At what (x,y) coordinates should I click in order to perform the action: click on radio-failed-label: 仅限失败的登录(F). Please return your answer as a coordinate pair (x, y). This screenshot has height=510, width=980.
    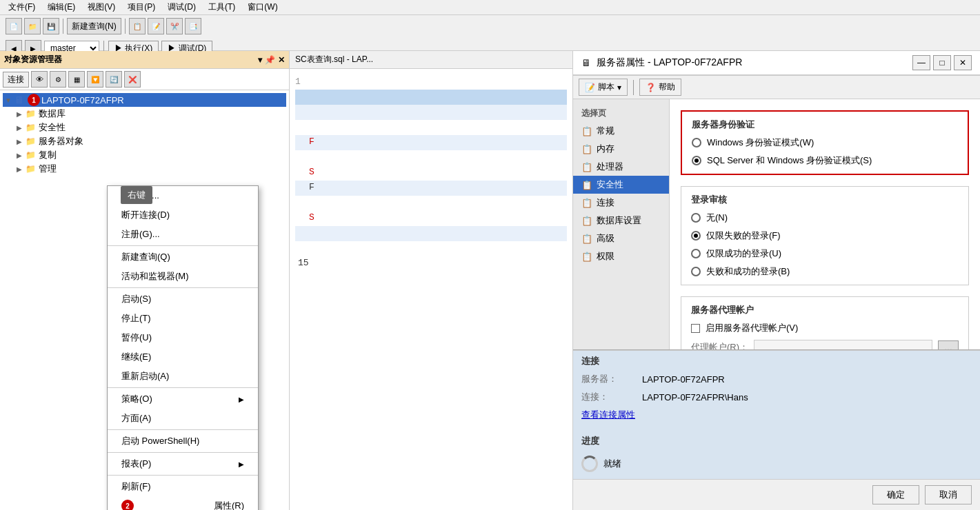
    Looking at the image, I should click on (743, 236).